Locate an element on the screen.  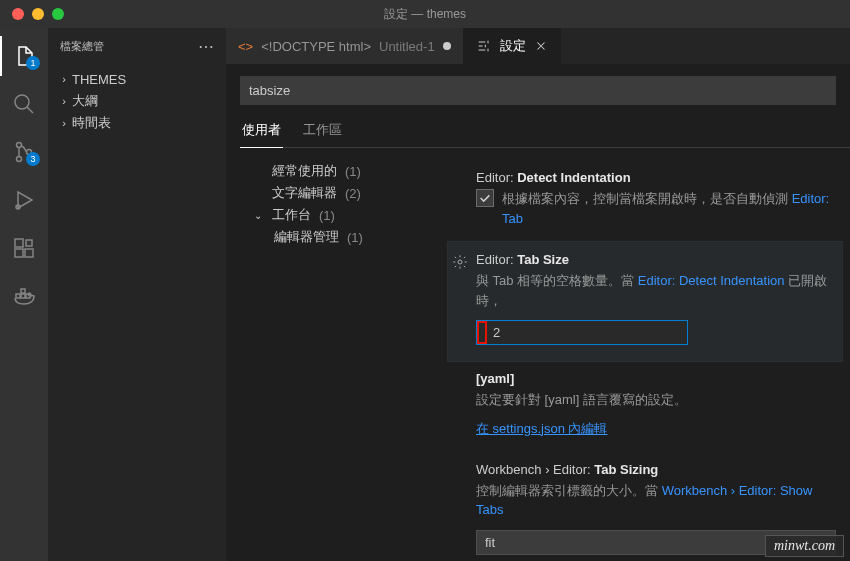
activity-debug is located at coordinates (24, 200).